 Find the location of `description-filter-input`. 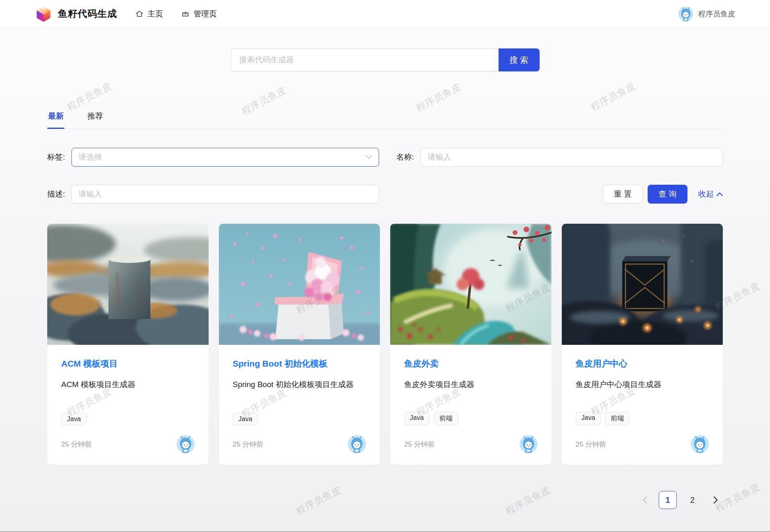

description-filter-input is located at coordinates (225, 194).